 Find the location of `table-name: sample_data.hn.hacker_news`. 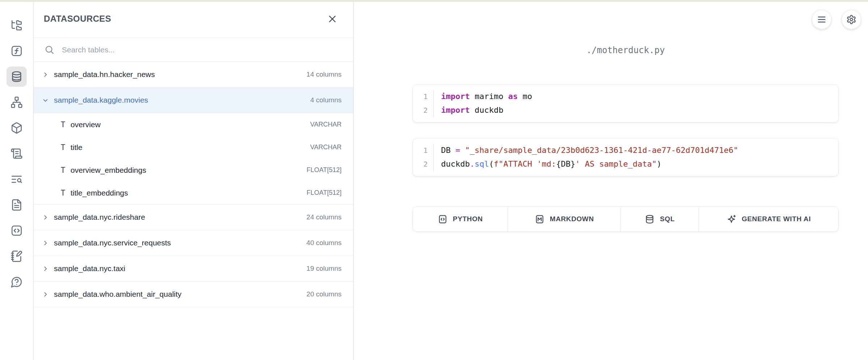

table-name: sample_data.hn.hacker_news is located at coordinates (104, 74).